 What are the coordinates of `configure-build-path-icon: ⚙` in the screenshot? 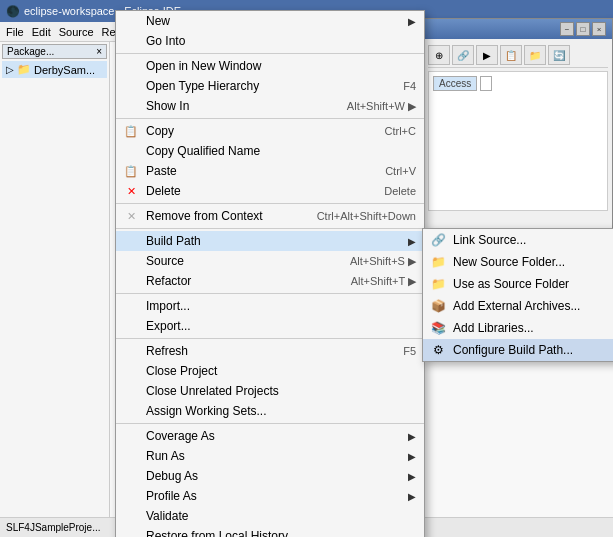 It's located at (438, 350).